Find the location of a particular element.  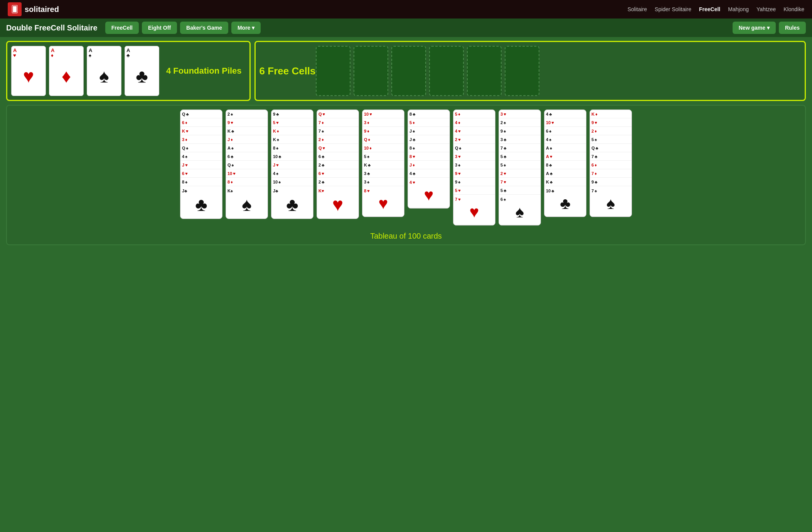

eightoff-button: Eight Off is located at coordinates (160, 28).